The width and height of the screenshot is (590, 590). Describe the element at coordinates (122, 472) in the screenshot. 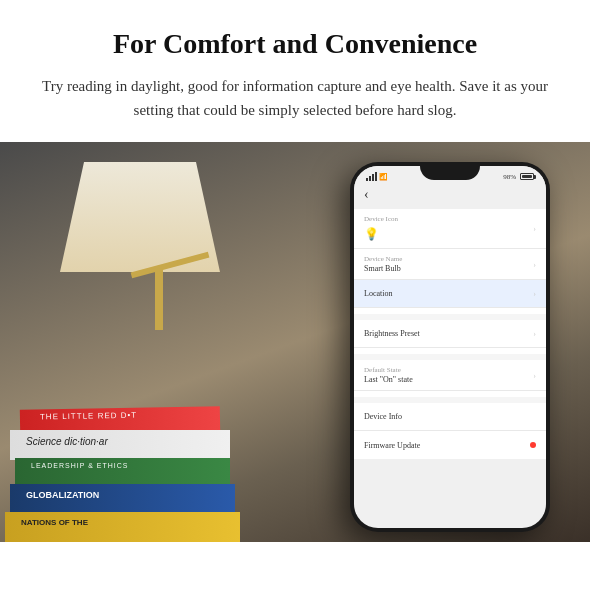

I see `book-green: LEADERSHIP & ETHICS` at that location.